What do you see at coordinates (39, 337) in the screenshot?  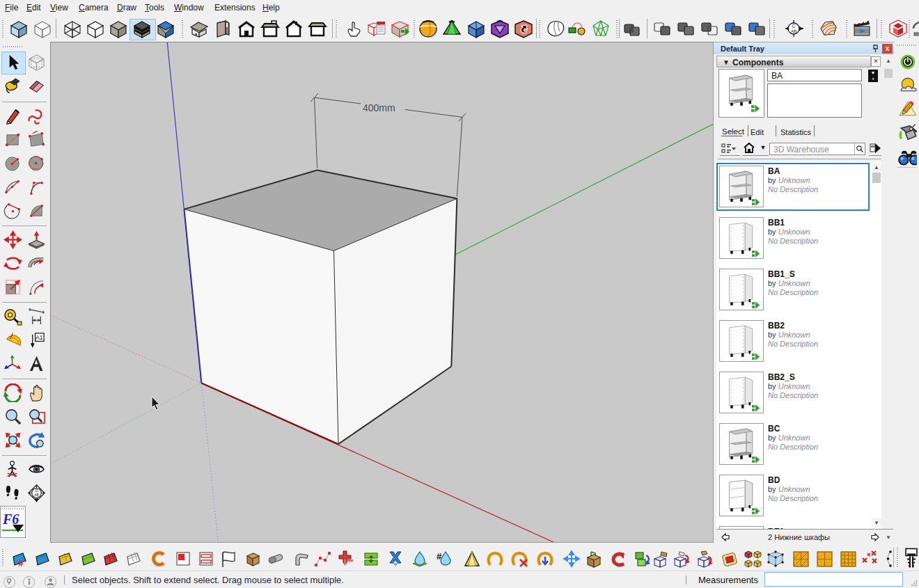 I see `svg-text: A1` at bounding box center [39, 337].